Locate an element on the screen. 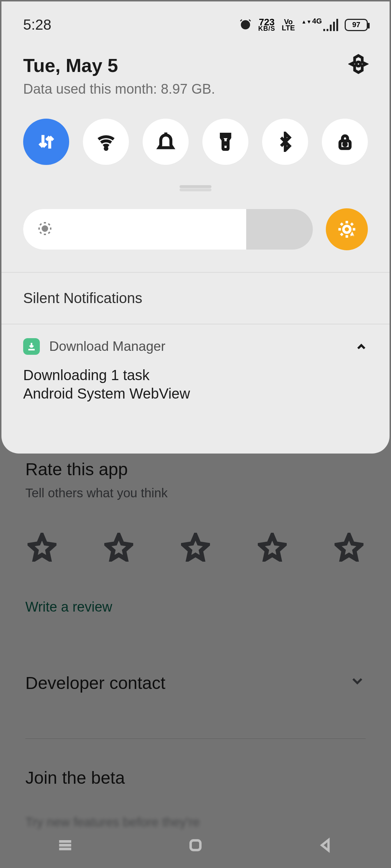  system-nav-bar is located at coordinates (196, 845).